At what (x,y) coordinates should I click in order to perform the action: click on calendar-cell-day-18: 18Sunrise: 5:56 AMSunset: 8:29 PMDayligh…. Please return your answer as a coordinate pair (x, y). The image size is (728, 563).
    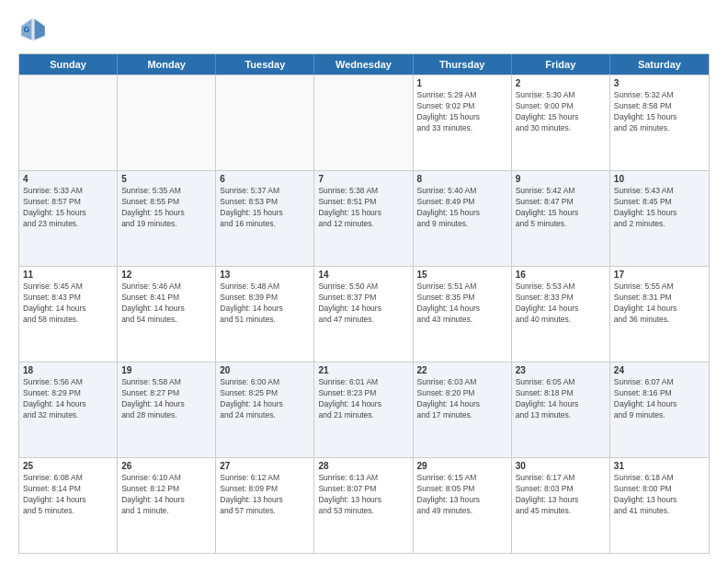
    Looking at the image, I should click on (68, 410).